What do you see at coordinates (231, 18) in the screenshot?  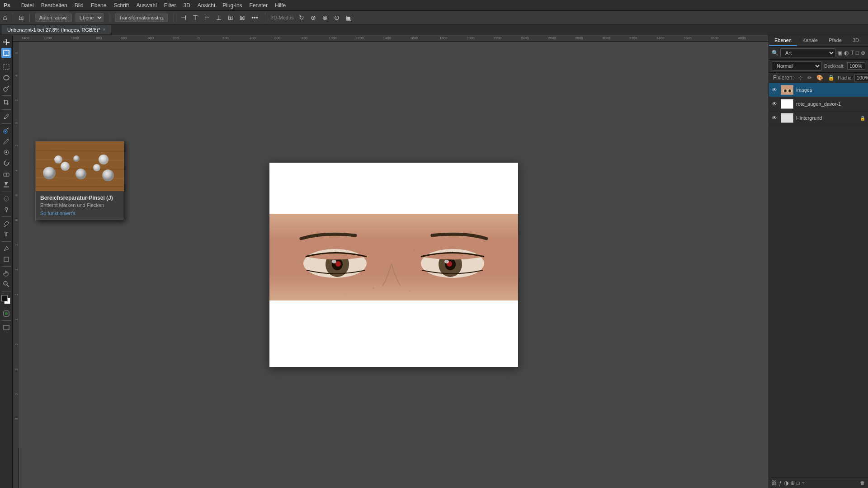 I see `align-middle-icon: ⊞` at bounding box center [231, 18].